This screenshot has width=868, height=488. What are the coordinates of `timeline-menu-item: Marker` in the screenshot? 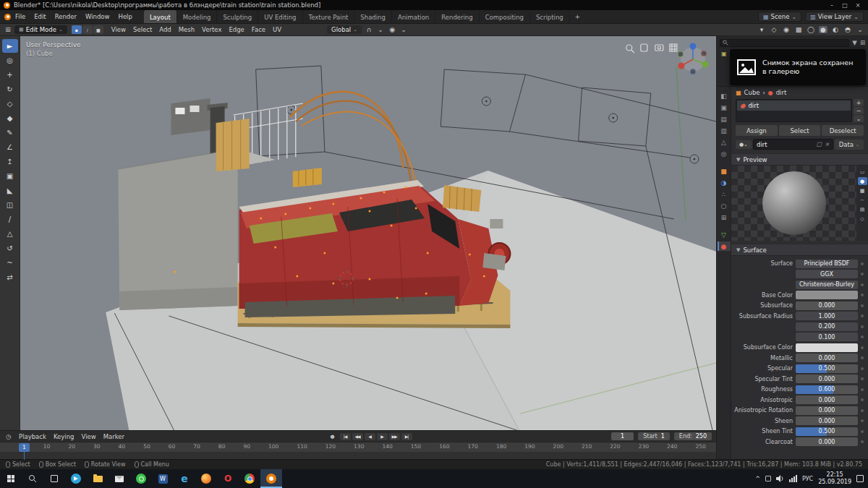 It's located at (114, 437).